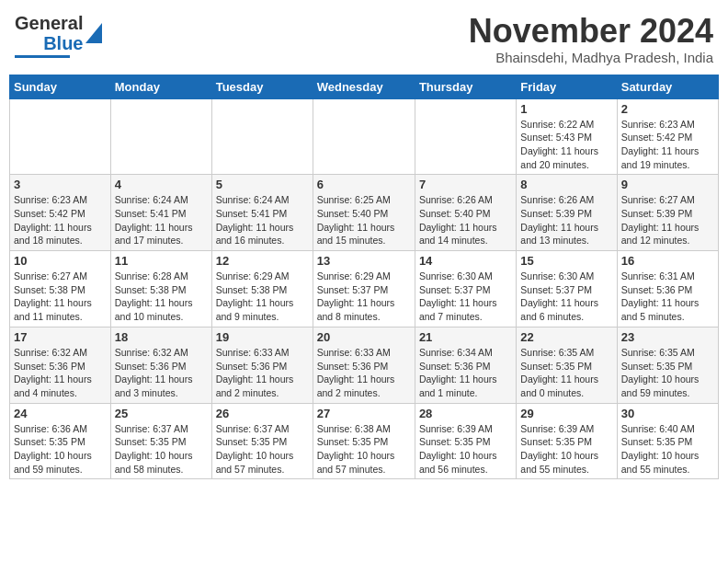  I want to click on day-number: 7, so click(465, 184).